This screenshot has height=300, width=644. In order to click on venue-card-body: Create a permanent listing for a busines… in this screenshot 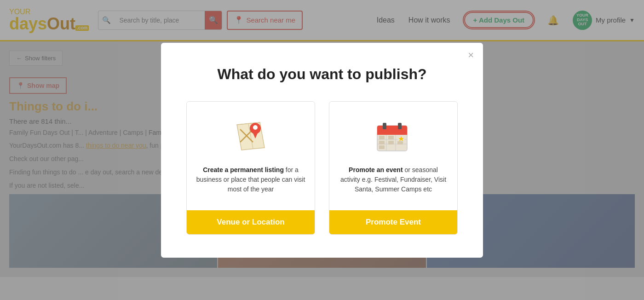, I will do `click(251, 151)`.